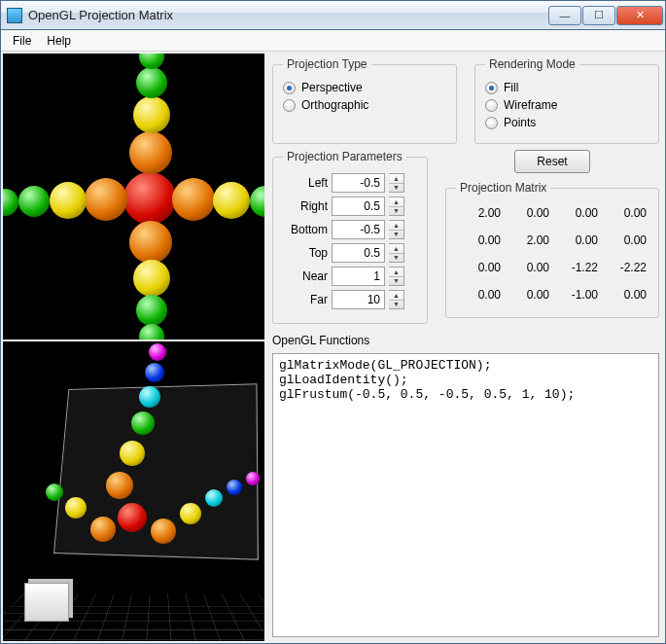  What do you see at coordinates (358, 183) in the screenshot?
I see `left-input` at bounding box center [358, 183].